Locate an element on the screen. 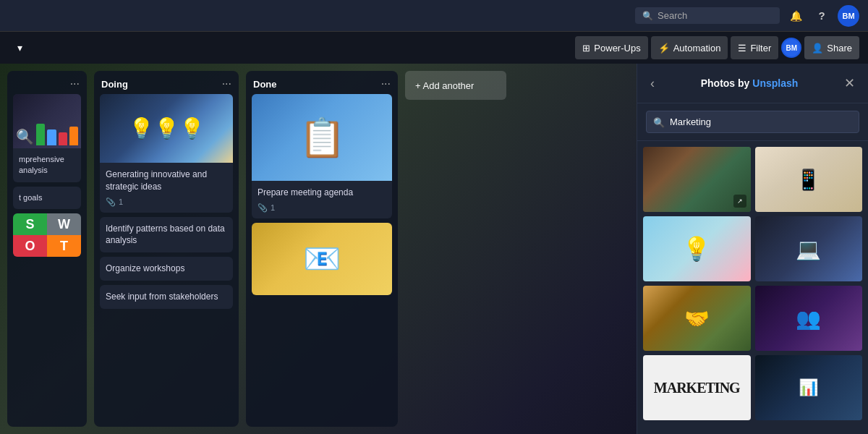 The image size is (868, 434). img4-content: 💻 is located at coordinates (809, 249).